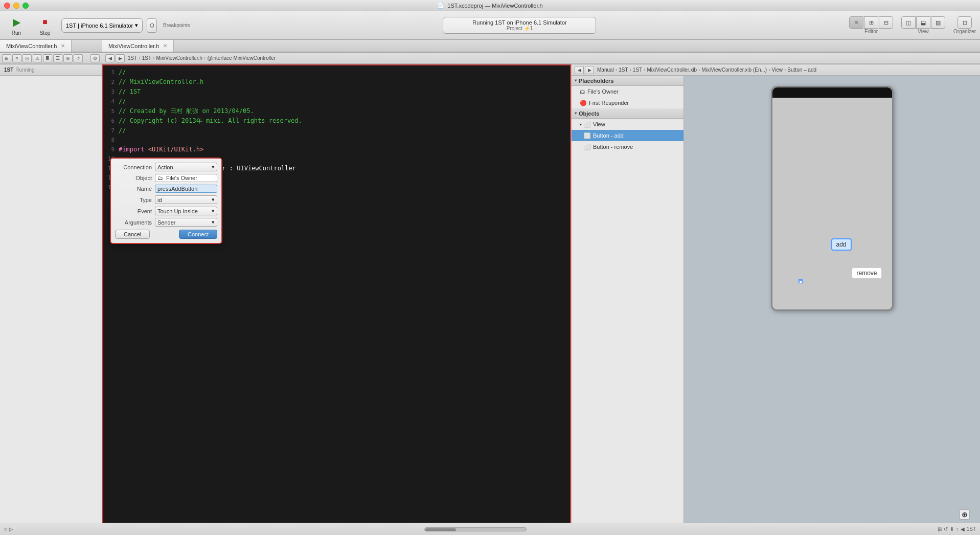  What do you see at coordinates (17, 58) in the screenshot?
I see `nav-icon-2: ≡` at bounding box center [17, 58].